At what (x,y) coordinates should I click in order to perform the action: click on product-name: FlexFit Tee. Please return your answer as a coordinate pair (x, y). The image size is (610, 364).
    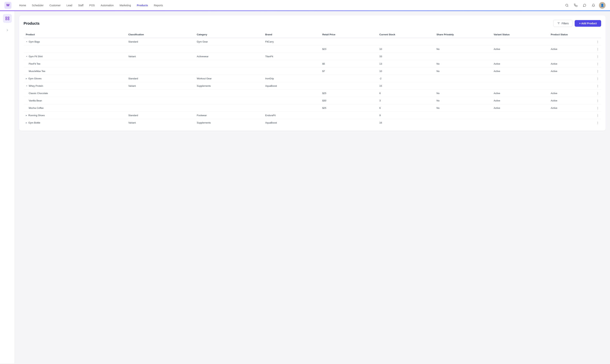
    Looking at the image, I should click on (34, 64).